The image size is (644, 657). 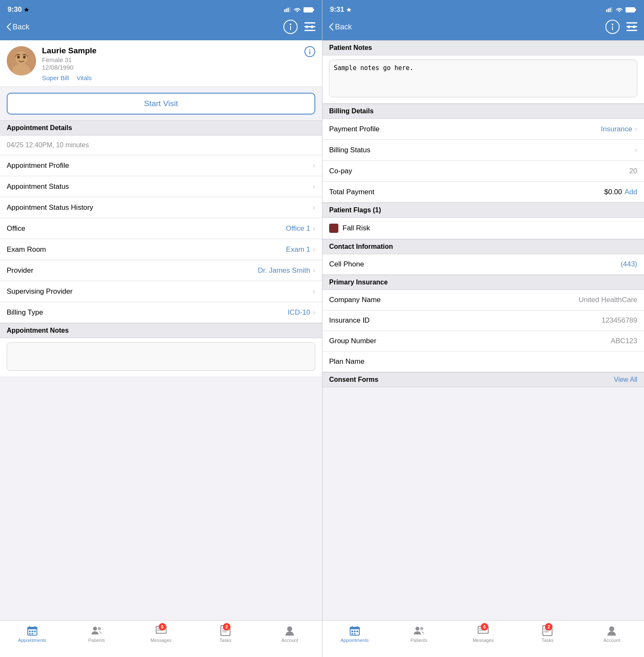 What do you see at coordinates (612, 633) in the screenshot?
I see `tab-account-right: Account` at bounding box center [612, 633].